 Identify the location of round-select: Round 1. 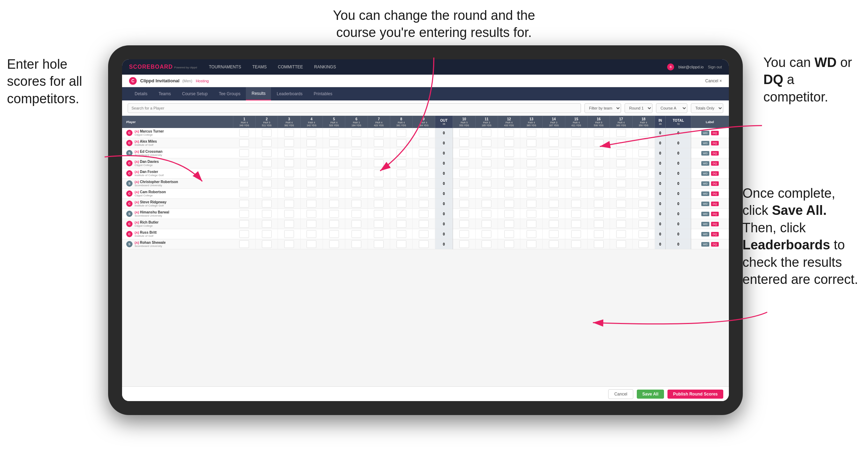
(639, 108).